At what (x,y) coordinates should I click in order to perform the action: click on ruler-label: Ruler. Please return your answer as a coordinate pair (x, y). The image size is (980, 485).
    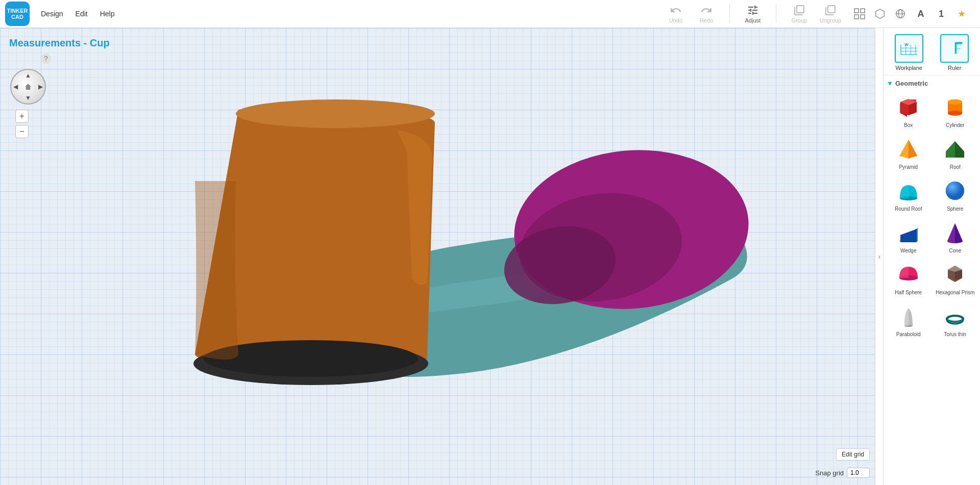
    Looking at the image, I should click on (954, 68).